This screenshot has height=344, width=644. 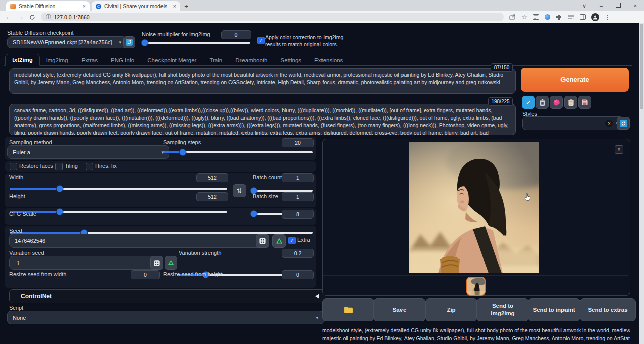 I want to click on prompt-textarea: modelshoot style, (extremely detailed CG…, so click(x=263, y=81).